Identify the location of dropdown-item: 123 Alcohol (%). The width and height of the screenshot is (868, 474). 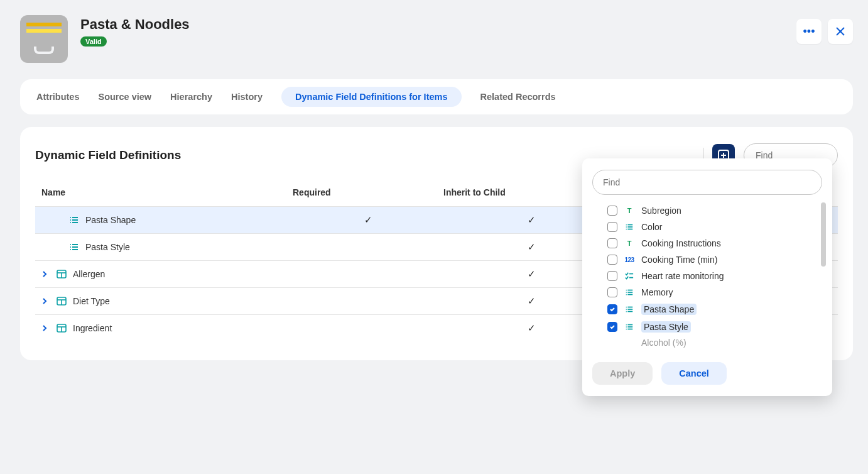
(713, 343).